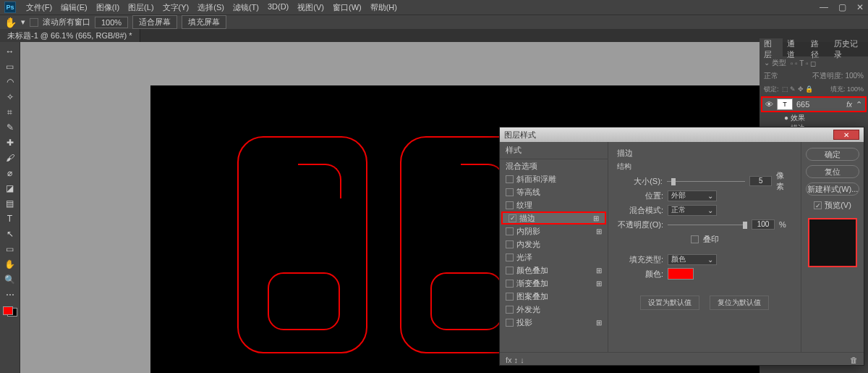  What do you see at coordinates (10, 249) in the screenshot?
I see `shape-tool: ▭` at bounding box center [10, 249].